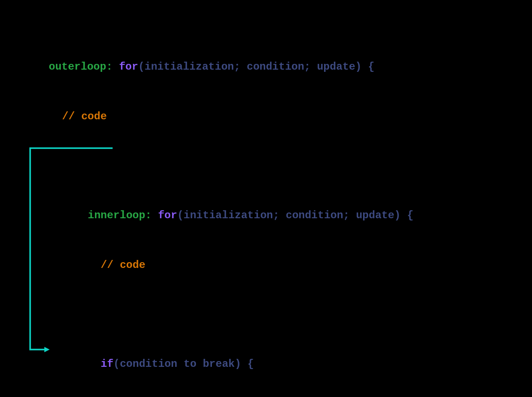 This screenshot has width=532, height=397. Describe the element at coordinates (120, 216) in the screenshot. I see `label-innerloop: innerloop:` at that location.